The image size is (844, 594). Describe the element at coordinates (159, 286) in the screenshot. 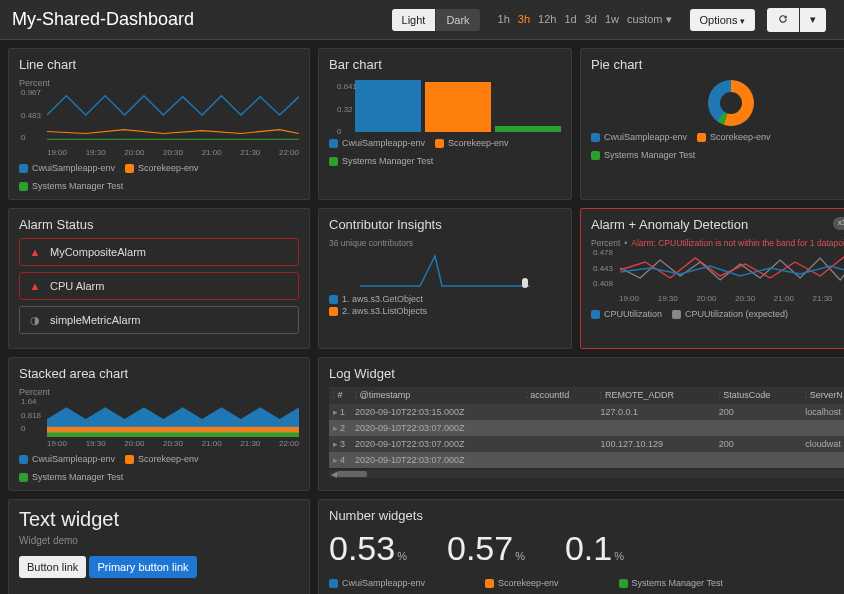

I see `alarm-row: ▲ CPU Alarm` at that location.